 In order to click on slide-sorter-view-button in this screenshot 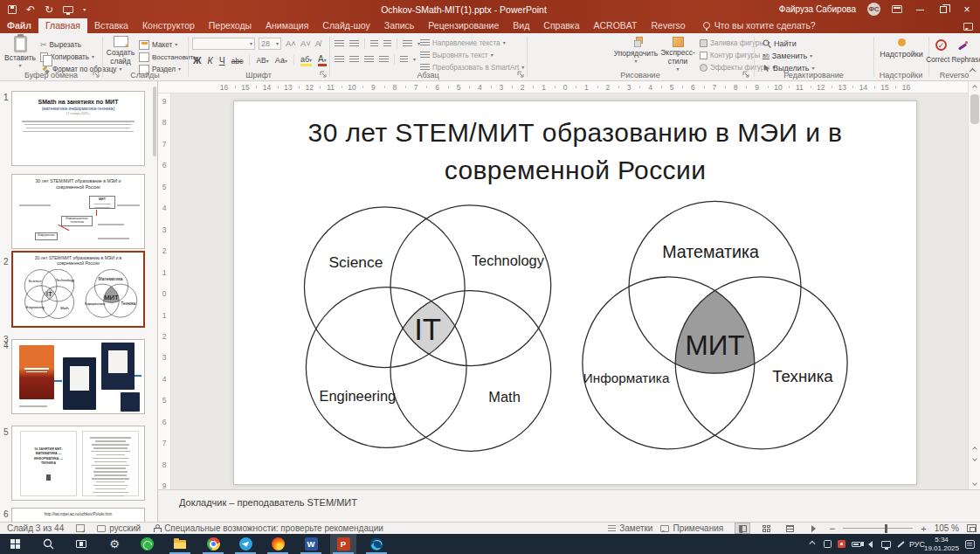, I will do `click(766, 528)`.